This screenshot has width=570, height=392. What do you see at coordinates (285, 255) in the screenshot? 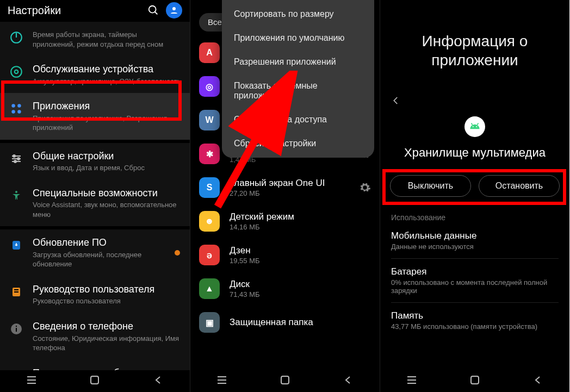
I see `app-row: әДзен19,55 МБ` at bounding box center [285, 255].